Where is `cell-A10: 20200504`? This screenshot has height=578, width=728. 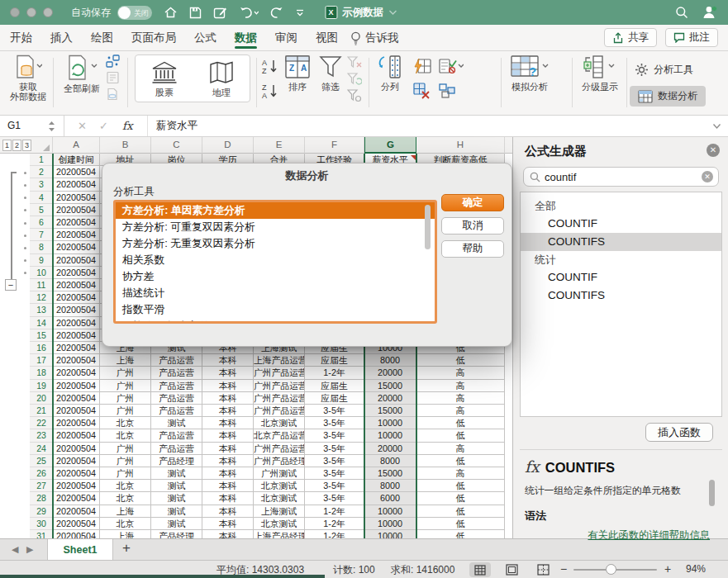 cell-A10: 20200504 is located at coordinates (76, 272).